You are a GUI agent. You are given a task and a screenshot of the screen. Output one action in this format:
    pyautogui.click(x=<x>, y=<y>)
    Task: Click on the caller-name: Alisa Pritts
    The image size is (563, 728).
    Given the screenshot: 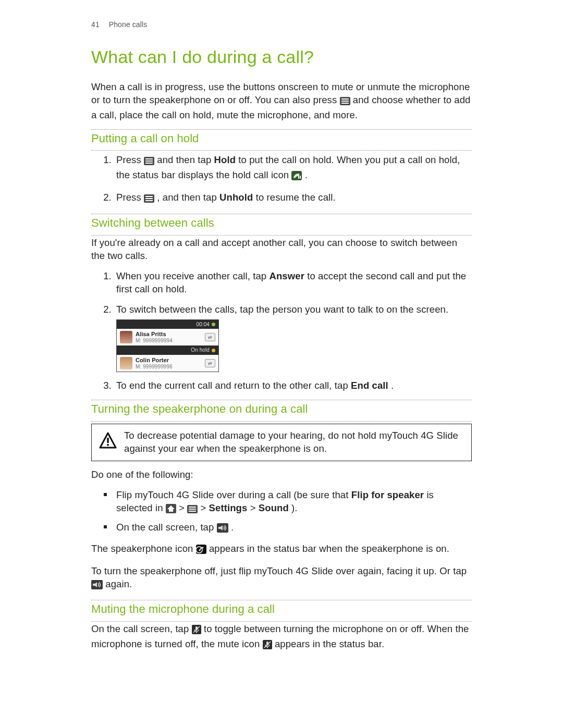 What is the action you would take?
    pyautogui.click(x=169, y=335)
    